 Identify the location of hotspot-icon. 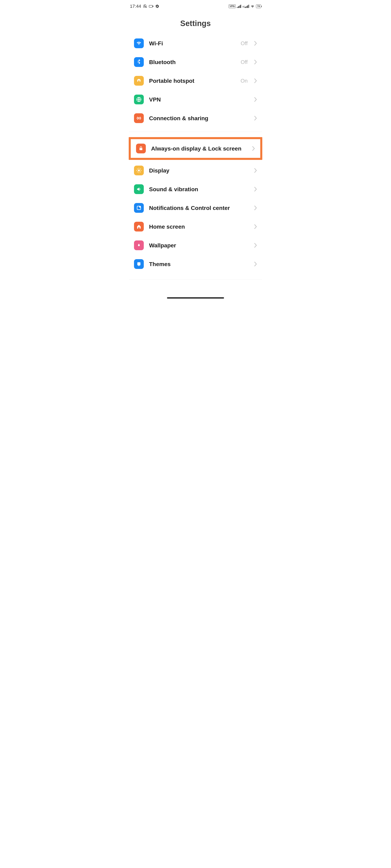
(139, 81).